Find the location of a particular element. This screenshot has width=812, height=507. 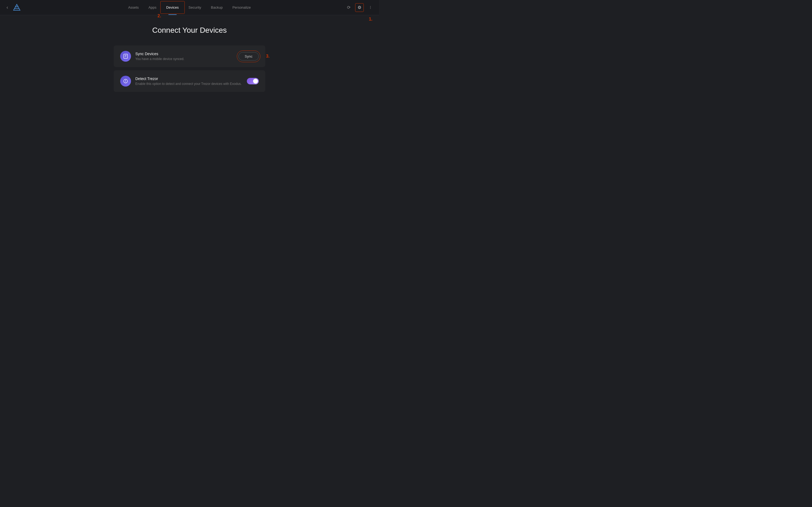

grid-icon: ⁝ is located at coordinates (370, 7).